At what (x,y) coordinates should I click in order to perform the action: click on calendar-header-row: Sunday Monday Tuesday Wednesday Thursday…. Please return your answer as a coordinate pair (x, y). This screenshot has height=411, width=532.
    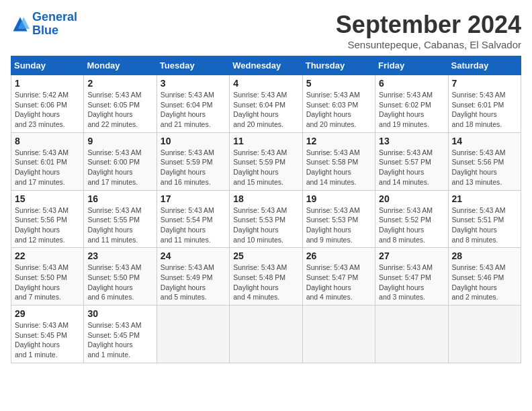
    Looking at the image, I should click on (266, 66).